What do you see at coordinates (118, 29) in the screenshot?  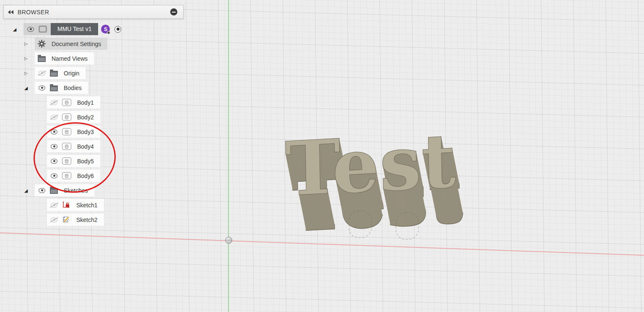 I see `activate-component-radio` at bounding box center [118, 29].